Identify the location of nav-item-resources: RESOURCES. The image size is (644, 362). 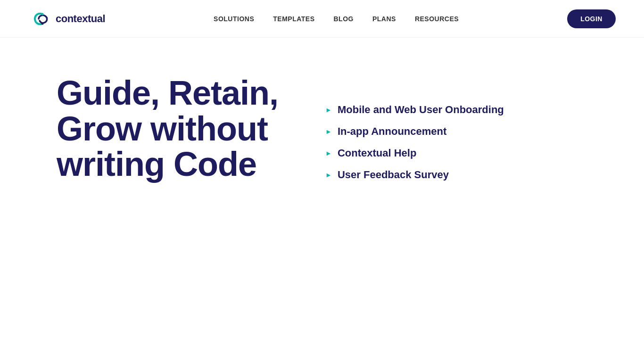
(437, 19).